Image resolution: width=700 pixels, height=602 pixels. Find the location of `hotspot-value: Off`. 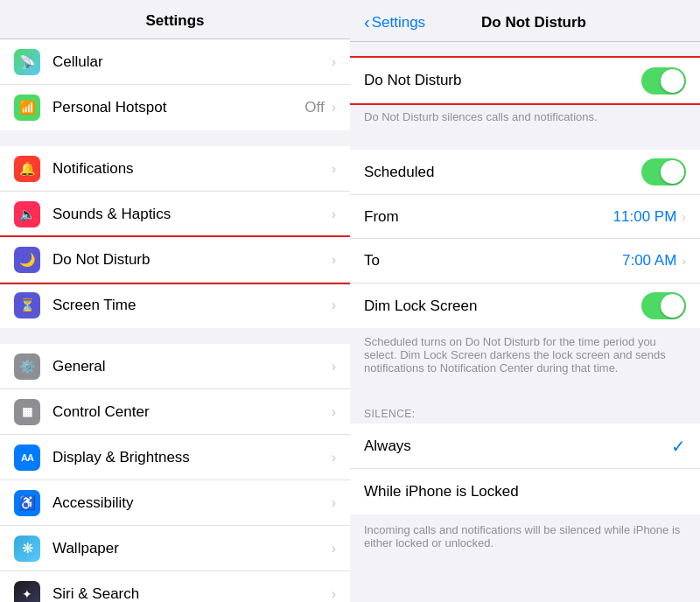

hotspot-value: Off is located at coordinates (314, 108).